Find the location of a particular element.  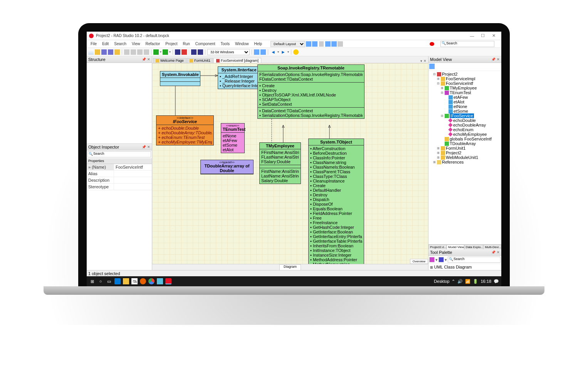

pause-button is located at coordinates (178, 52).